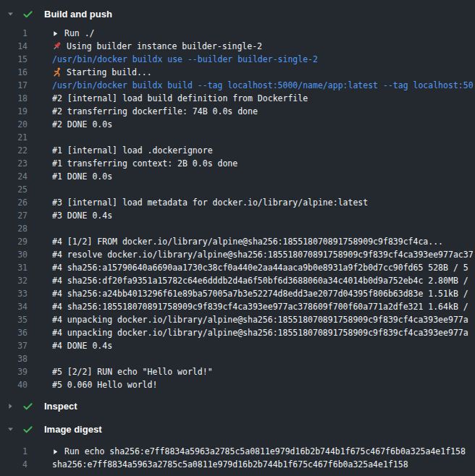  What do you see at coordinates (14, 216) in the screenshot?
I see `line-number: 27` at bounding box center [14, 216].